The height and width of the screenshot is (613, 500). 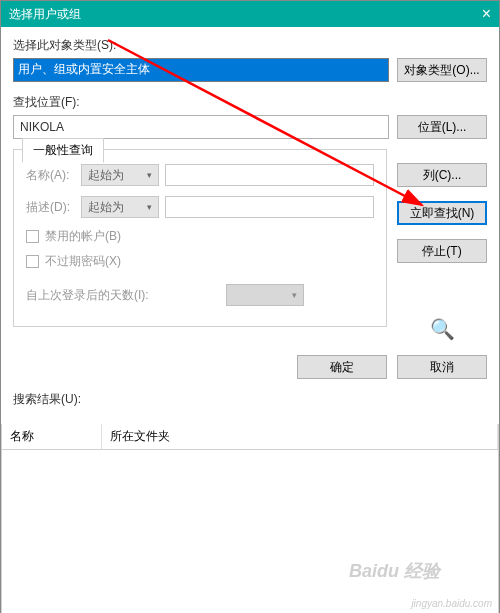 What do you see at coordinates (270, 207) in the screenshot?
I see `desc-input` at bounding box center [270, 207].